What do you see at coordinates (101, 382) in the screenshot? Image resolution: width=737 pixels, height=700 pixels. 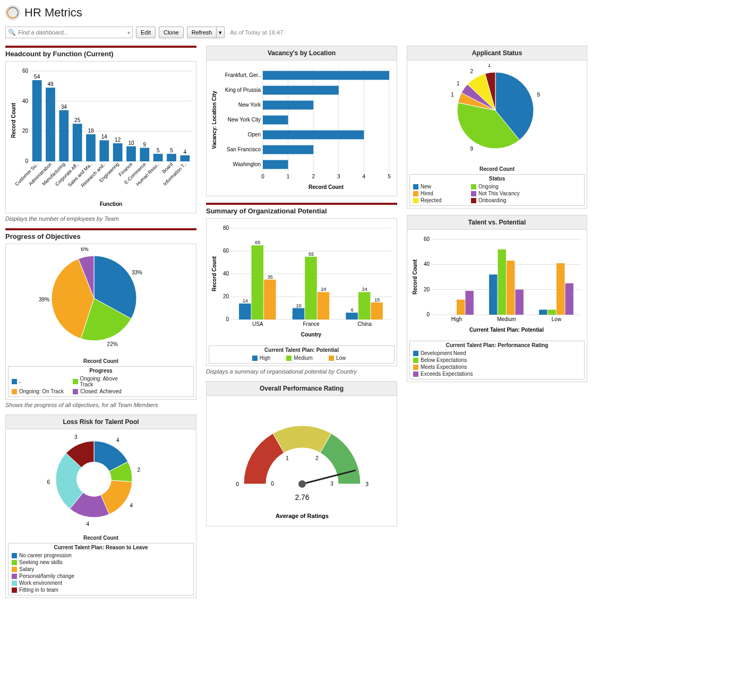 I see `legend-item: Ongoing: Above Track` at bounding box center [101, 382].